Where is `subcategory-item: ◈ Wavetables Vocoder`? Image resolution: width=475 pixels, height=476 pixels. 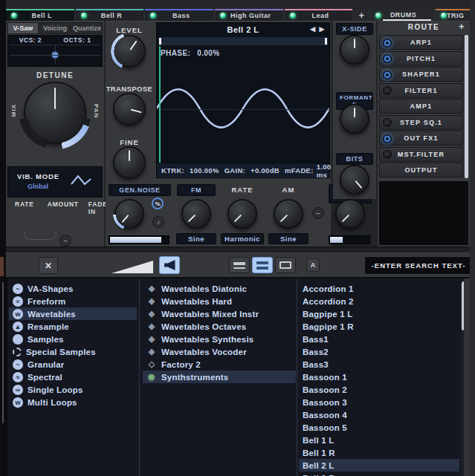 subcategory-item: ◈ Wavetables Vocoder is located at coordinates (219, 352).